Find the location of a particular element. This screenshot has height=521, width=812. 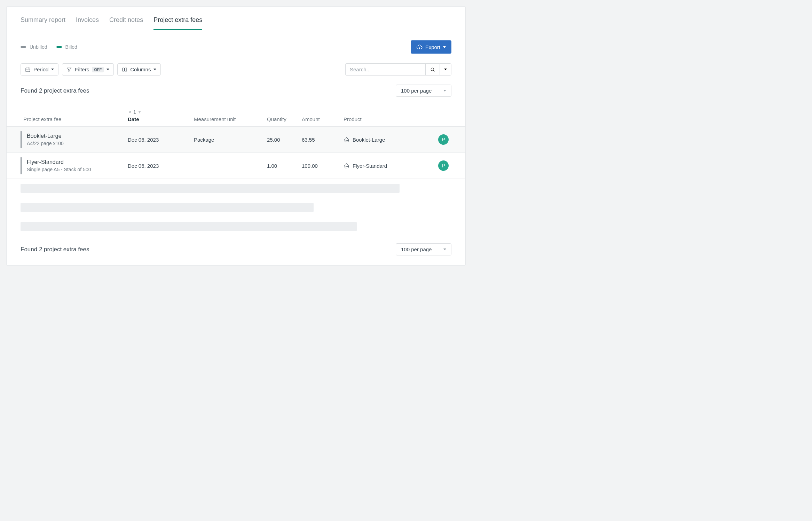

per-page-select-footer: 100 per page is located at coordinates (424, 249).